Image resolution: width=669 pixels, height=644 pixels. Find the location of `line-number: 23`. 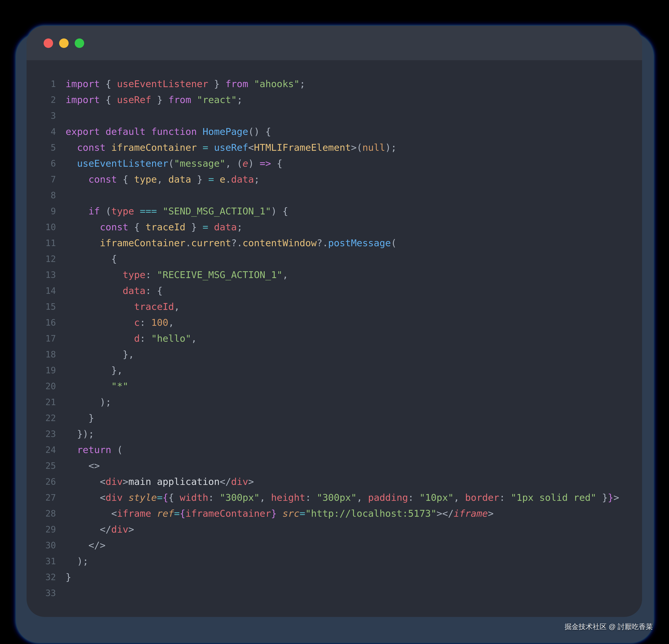

line-number: 23 is located at coordinates (41, 434).